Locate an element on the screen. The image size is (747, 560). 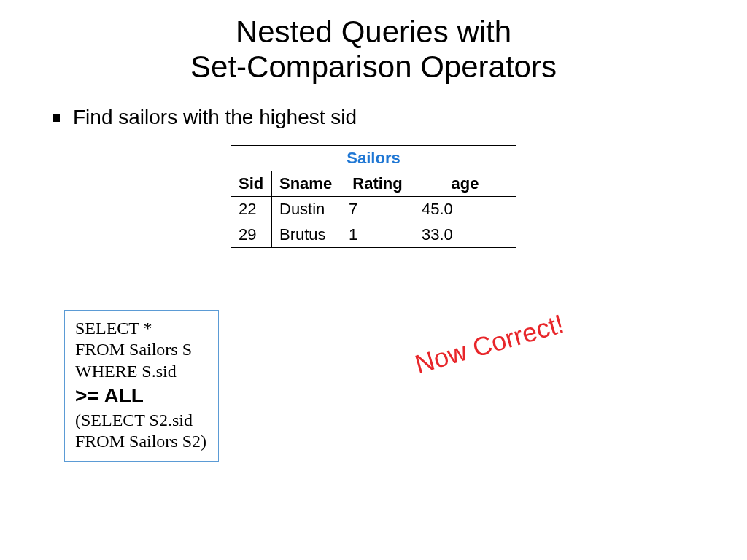
title-line-1: Nested Queries with is located at coordinates (374, 32).